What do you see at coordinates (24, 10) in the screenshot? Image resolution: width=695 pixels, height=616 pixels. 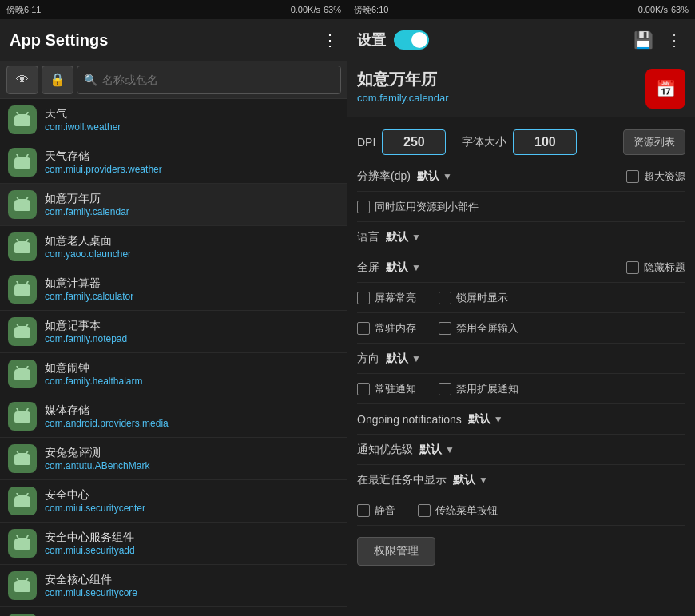 I see `time-left: 傍晚6:11` at bounding box center [24, 10].